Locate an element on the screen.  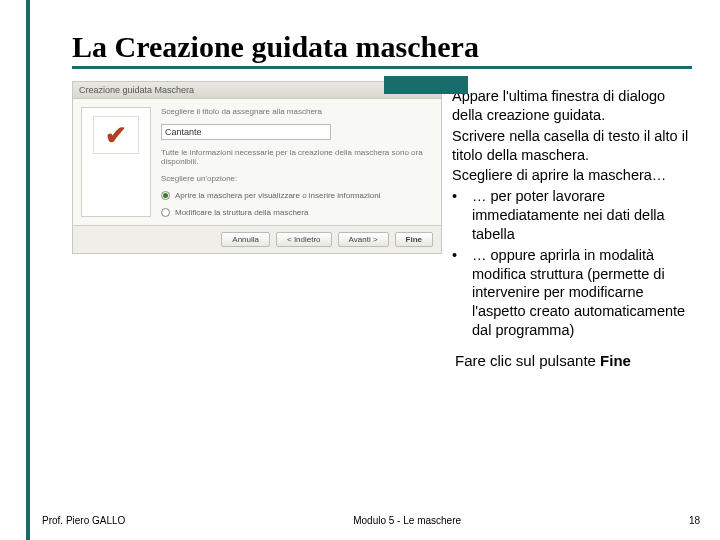
radio-modify-label: Modificare la struttura della maschera is located at coordinates (242, 212).